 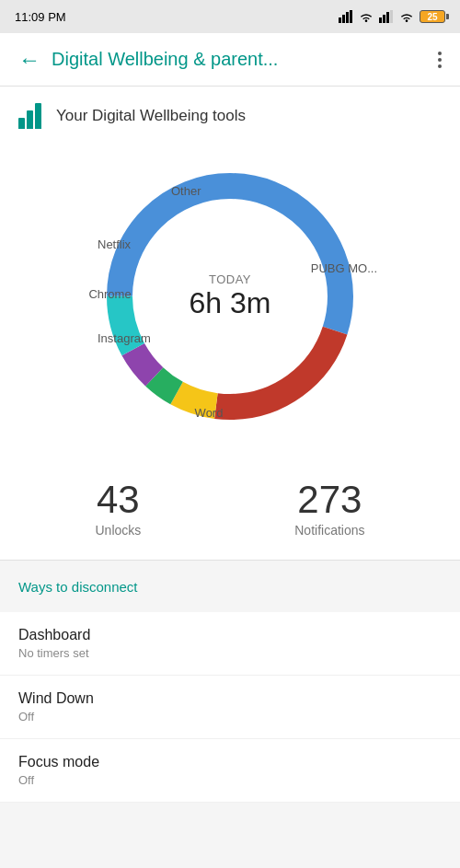 What do you see at coordinates (230, 716) in the screenshot?
I see `wind-down-subtitle: Off` at bounding box center [230, 716].